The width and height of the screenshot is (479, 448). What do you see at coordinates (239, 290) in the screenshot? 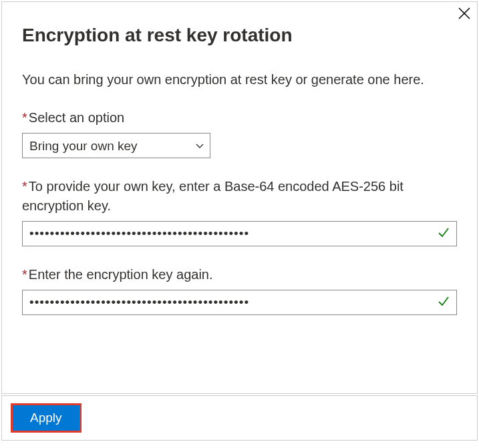
I see `key2-field-group: *Enter the encryption key again.` at bounding box center [239, 290].